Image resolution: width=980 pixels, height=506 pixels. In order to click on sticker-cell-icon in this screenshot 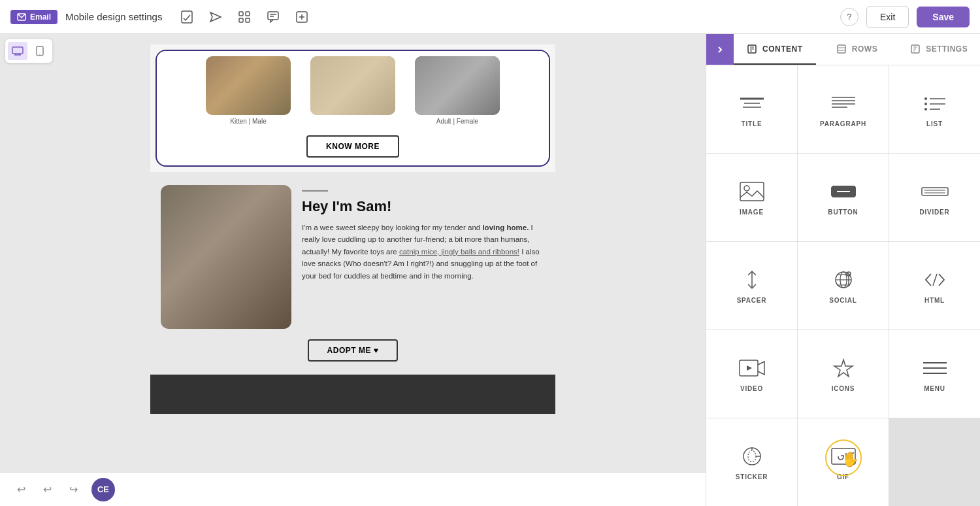, I will do `click(752, 456)`.